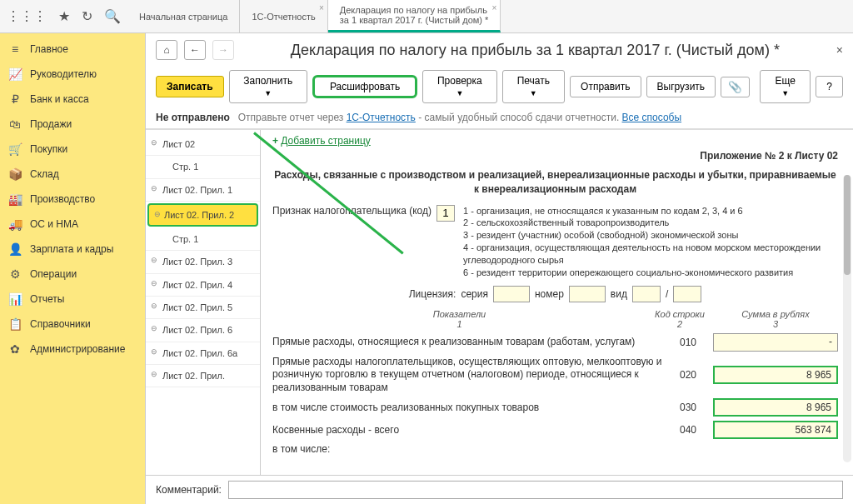  What do you see at coordinates (203, 377) in the screenshot?
I see `tree-item: ⊖Лист 02. Прил.` at bounding box center [203, 377].